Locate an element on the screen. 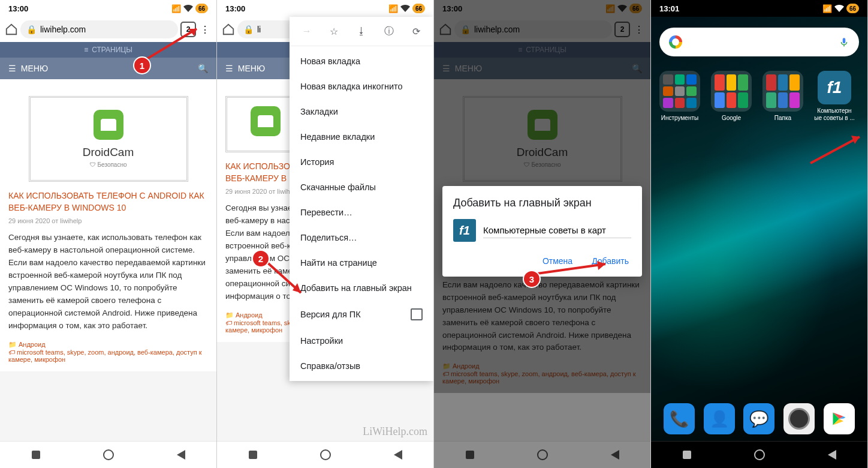 This screenshot has height=468, width=868. menu-history: История is located at coordinates (361, 162).